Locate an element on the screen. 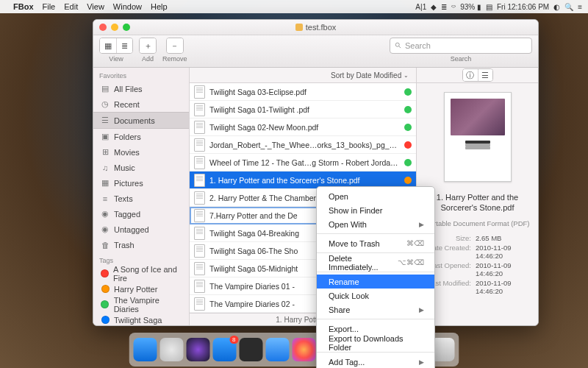  menu-item-delete-immediately-: Delete Immediately...⌥⌘⌫ is located at coordinates (376, 262).